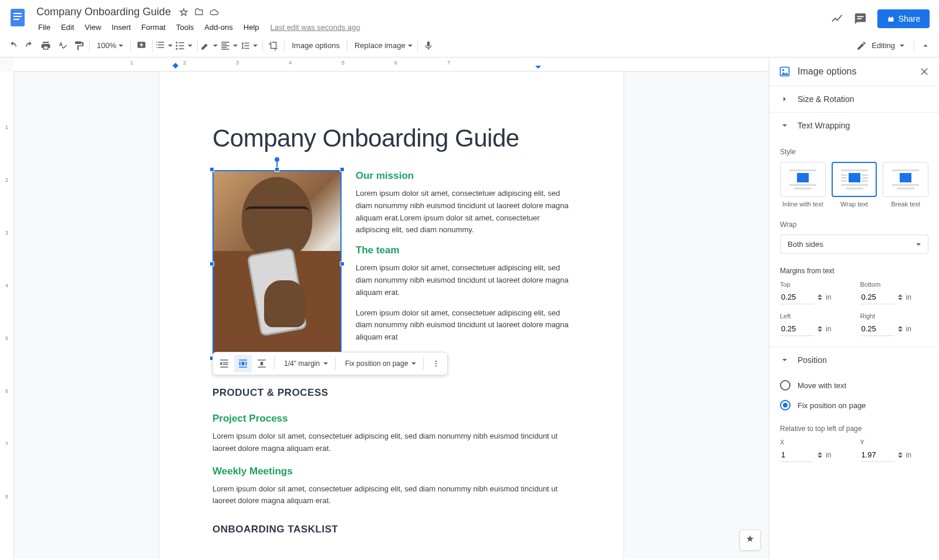 This screenshot has height=560, width=939. I want to click on indent-marker-left, so click(175, 63).